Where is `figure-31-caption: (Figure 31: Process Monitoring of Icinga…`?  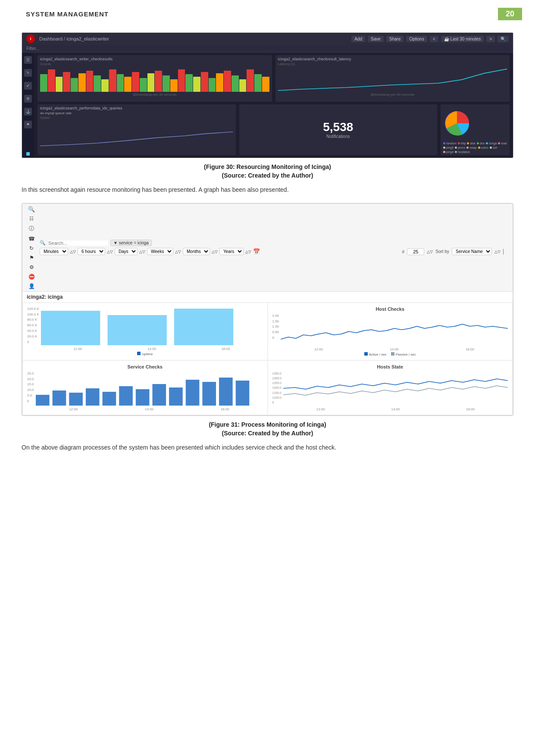
figure-31-caption: (Figure 31: Process Monitoring of Icinga… is located at coordinates (267, 425).